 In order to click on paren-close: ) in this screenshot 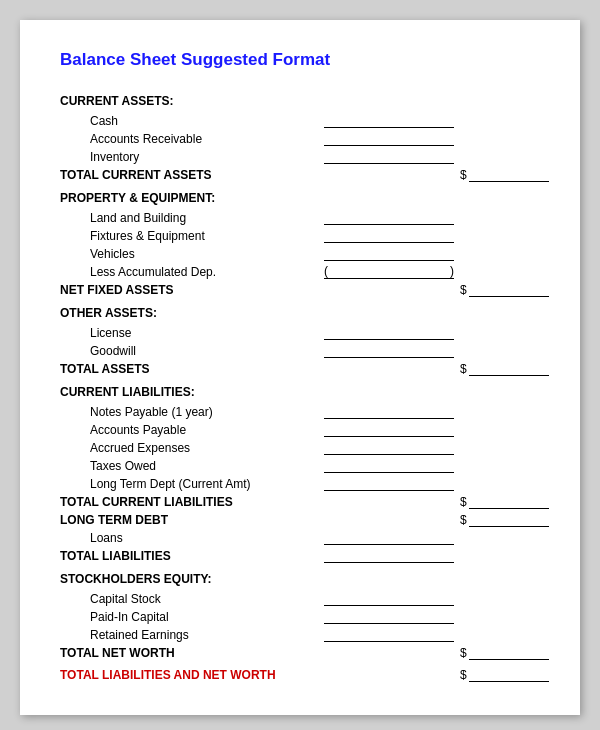, I will do `click(452, 271)`.